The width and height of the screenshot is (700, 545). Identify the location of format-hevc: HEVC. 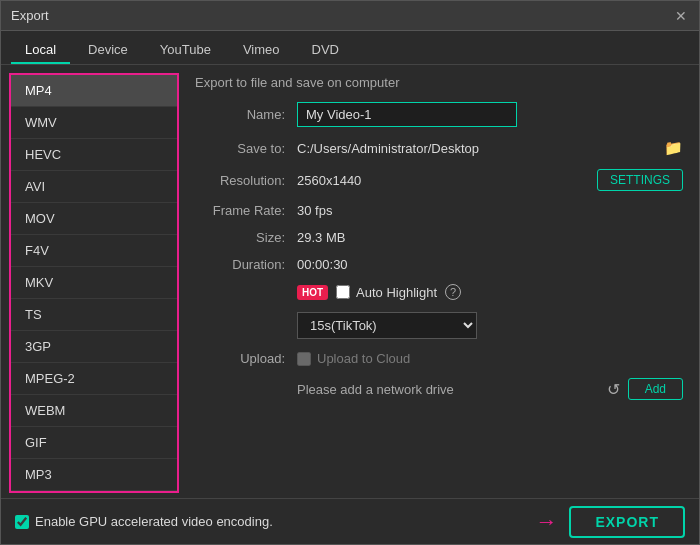
(94, 155).